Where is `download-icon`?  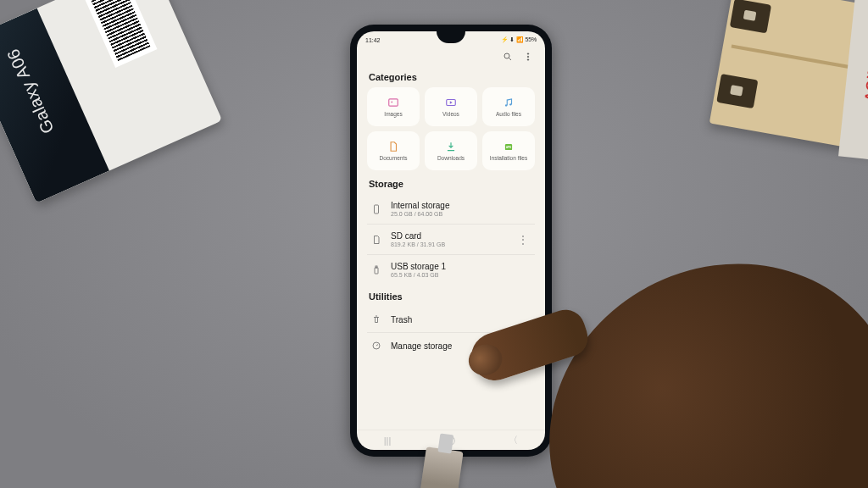 download-icon is located at coordinates (451, 147).